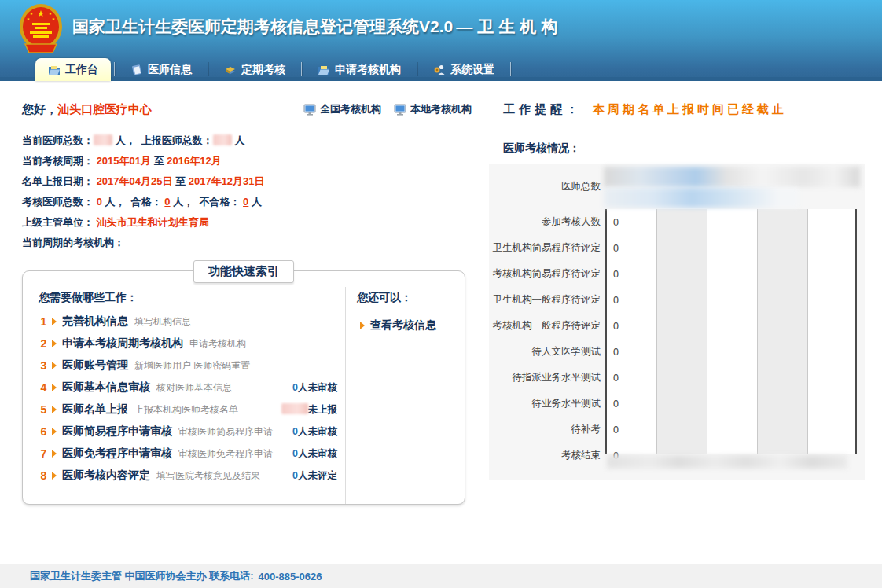  Describe the element at coordinates (255, 69) in the screenshot. I see `tab-periodic-assessment: 定期考核` at that location.